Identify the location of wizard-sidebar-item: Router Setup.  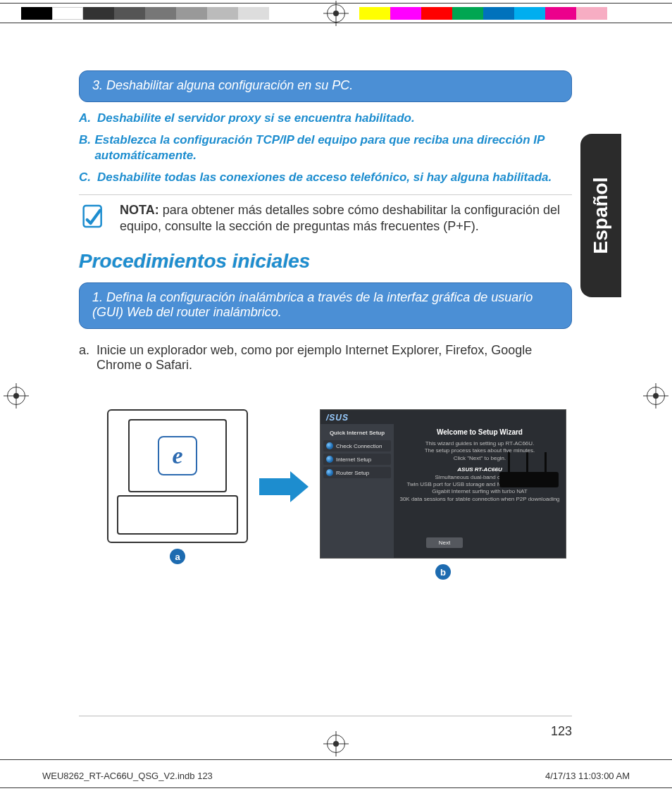
(357, 473).